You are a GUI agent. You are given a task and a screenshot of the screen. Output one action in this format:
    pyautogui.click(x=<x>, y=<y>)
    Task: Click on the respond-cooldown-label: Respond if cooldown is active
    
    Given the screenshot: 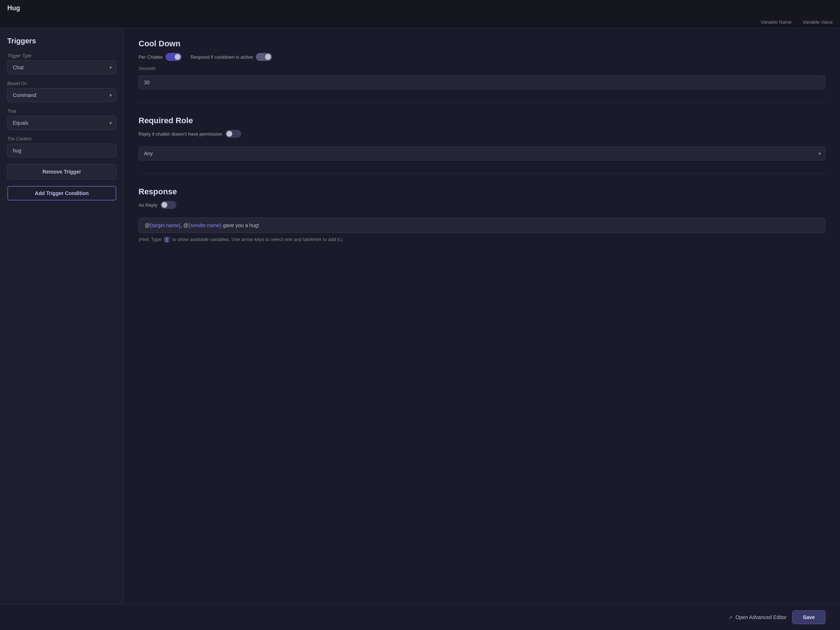 What is the action you would take?
    pyautogui.click(x=221, y=57)
    